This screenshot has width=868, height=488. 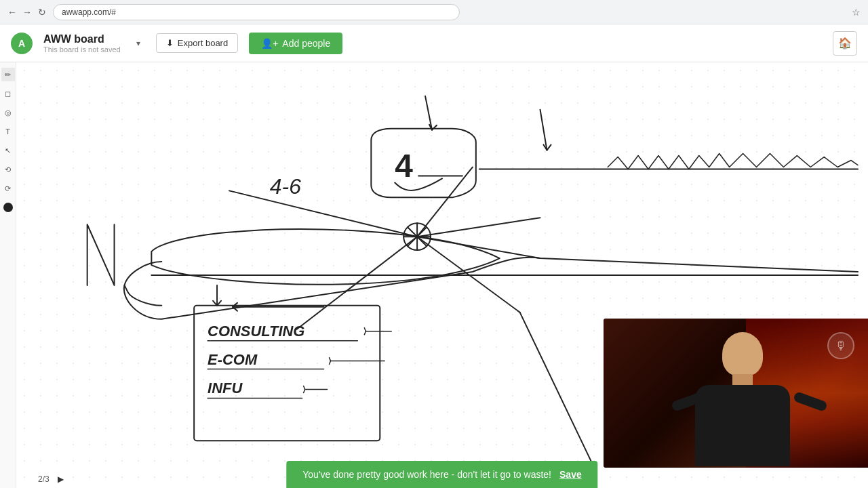 What do you see at coordinates (270, 43) in the screenshot?
I see `add-people-icon: 👤+` at bounding box center [270, 43].